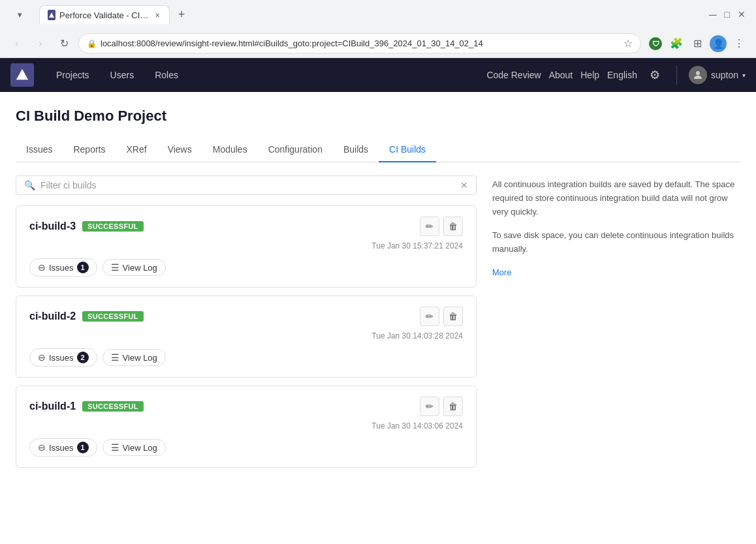 The width and height of the screenshot is (756, 544). Describe the element at coordinates (628, 43) in the screenshot. I see `bookmark-icon: ☆` at that location.